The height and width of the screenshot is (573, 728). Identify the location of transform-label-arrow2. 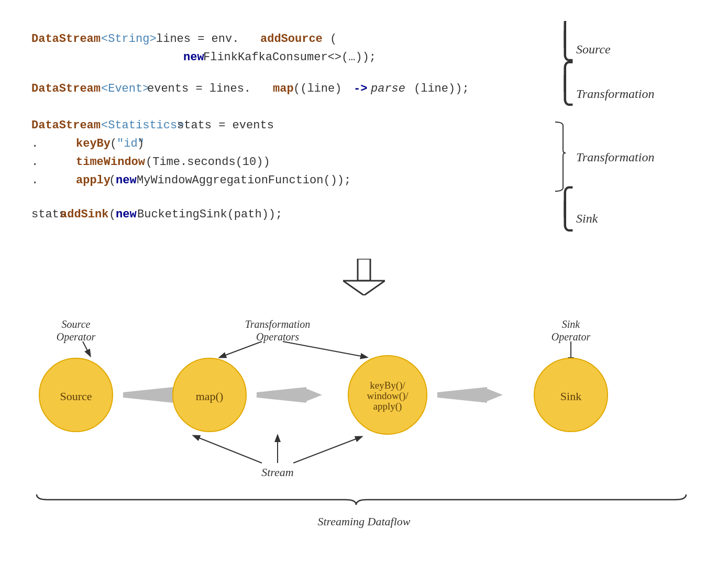
(325, 349).